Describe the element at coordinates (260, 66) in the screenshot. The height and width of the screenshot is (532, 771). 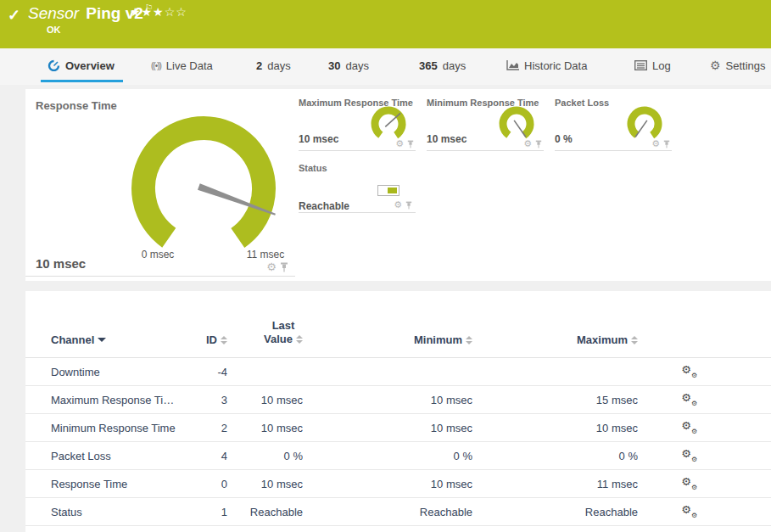
I see `tab-2-days-number: 2` at that location.